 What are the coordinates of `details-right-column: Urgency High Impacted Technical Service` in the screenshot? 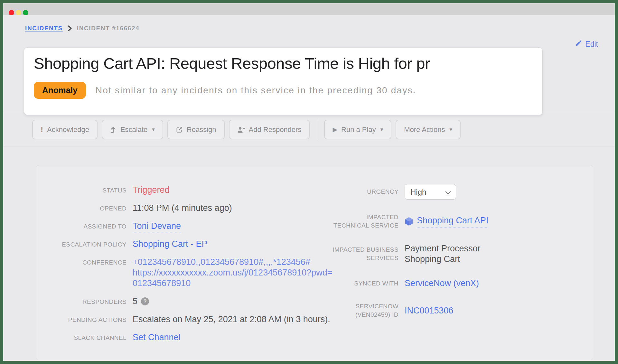 It's located at (409, 258).